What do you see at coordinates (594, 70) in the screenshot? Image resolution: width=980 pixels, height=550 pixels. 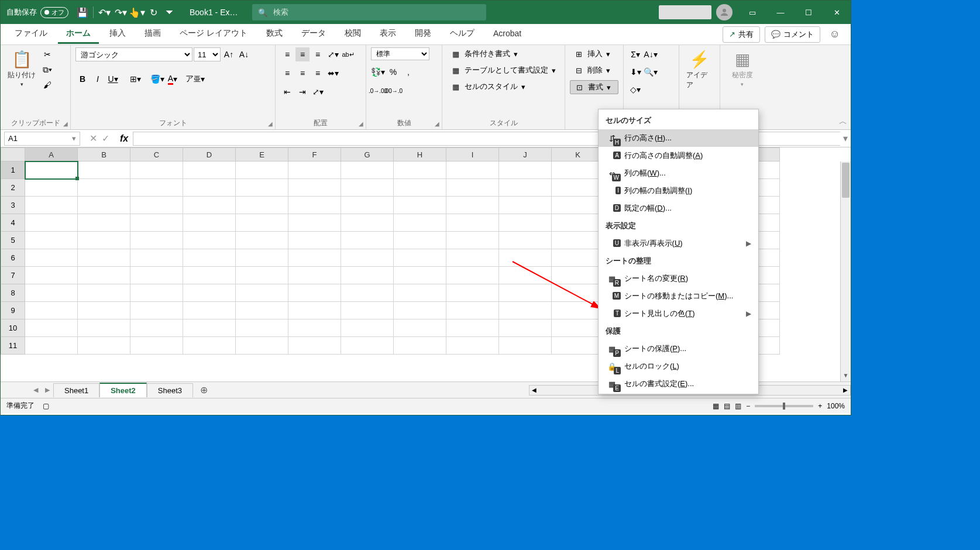 I see `delete-cells-button: ⊟削除▾` at bounding box center [594, 70].